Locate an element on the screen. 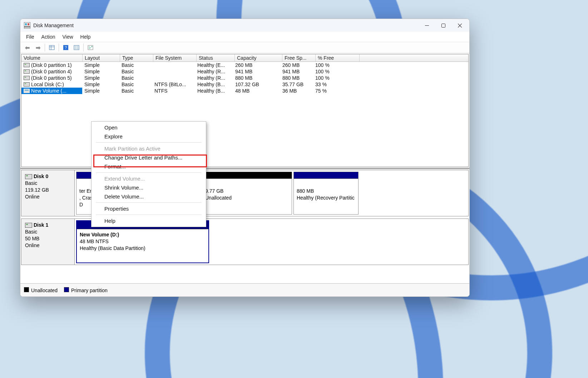 This screenshot has width=588, height=378. menu-help: Help is located at coordinates (86, 37).